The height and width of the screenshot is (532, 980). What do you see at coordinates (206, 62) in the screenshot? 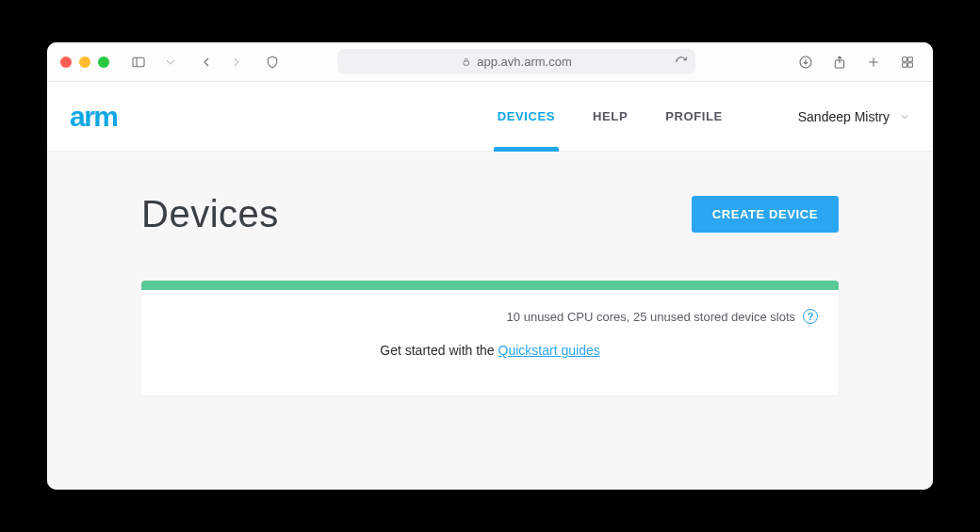
I see `back-button` at bounding box center [206, 62].